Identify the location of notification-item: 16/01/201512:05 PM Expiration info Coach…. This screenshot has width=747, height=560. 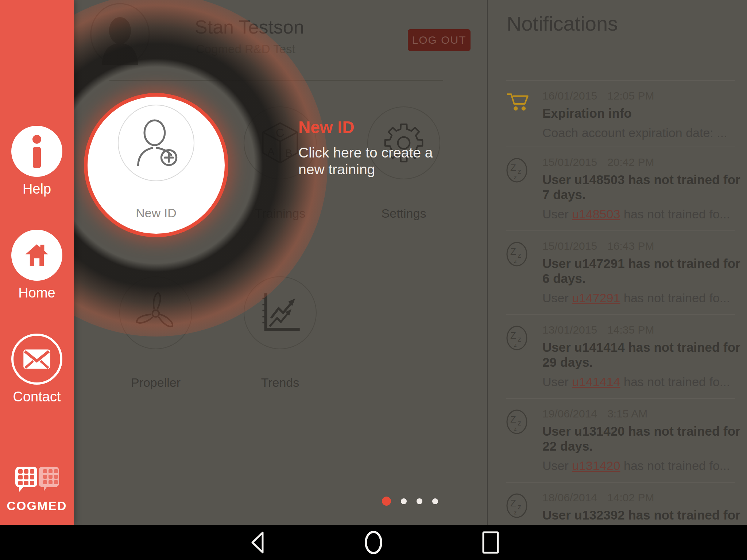
(620, 114).